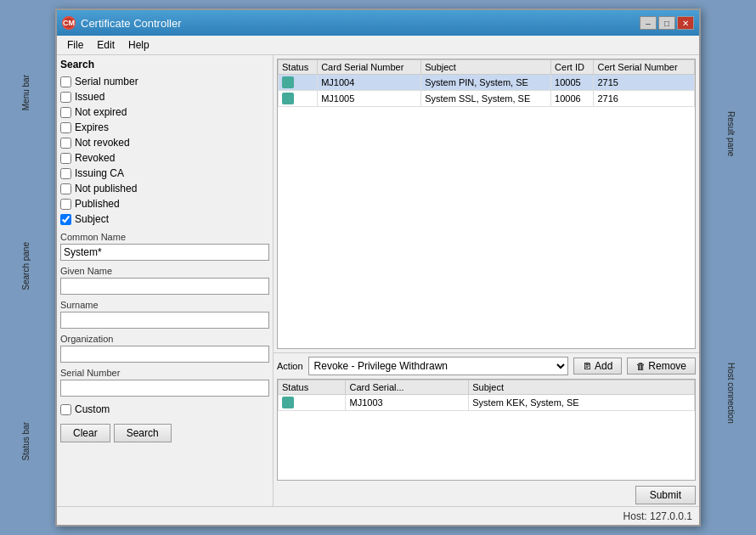 The width and height of the screenshot is (756, 535). What do you see at coordinates (165, 339) in the screenshot?
I see `organization-label: Organization` at bounding box center [165, 339].